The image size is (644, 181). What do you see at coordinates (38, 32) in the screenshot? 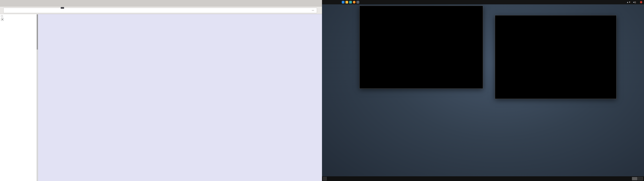
I see `scrollbar-thumb` at bounding box center [38, 32].